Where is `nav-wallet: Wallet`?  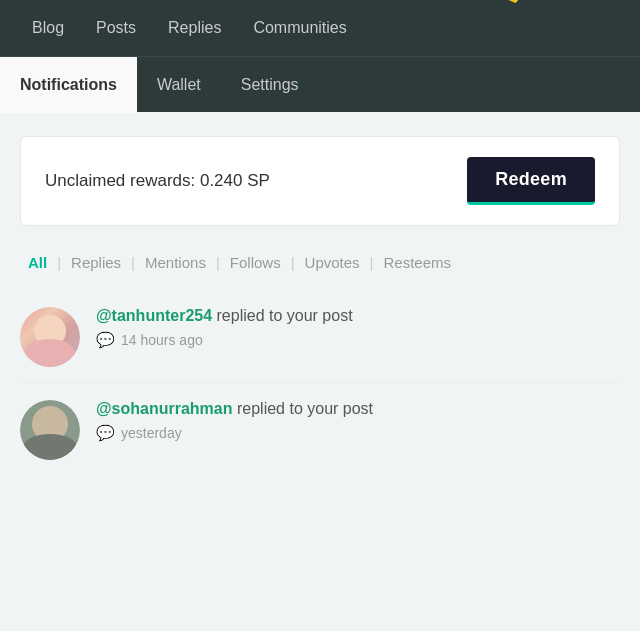
nav-wallet: Wallet is located at coordinates (179, 85).